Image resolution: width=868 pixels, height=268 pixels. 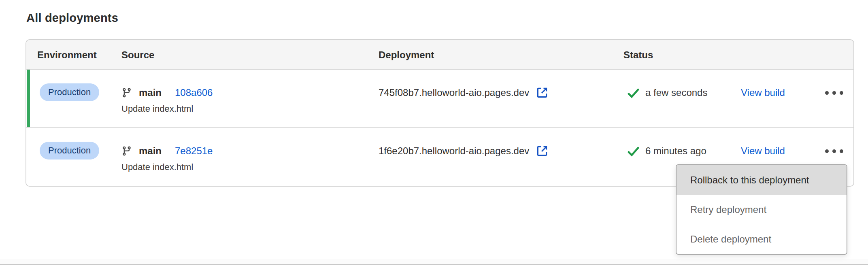 What do you see at coordinates (454, 93) in the screenshot?
I see `deployment-url: 745f08b7.helloworld-aio.pages.dev` at bounding box center [454, 93].